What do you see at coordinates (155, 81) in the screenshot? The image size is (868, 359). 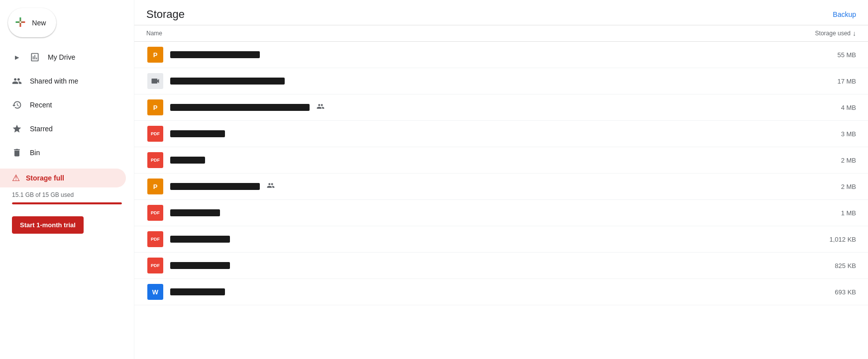 I see `video-icon` at bounding box center [155, 81].